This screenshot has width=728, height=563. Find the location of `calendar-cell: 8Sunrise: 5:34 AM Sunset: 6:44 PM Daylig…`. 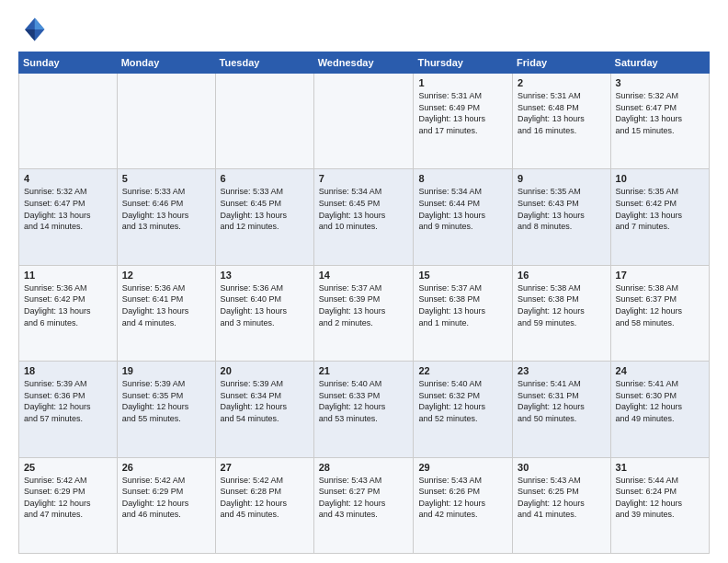

calendar-cell: 8Sunrise: 5:34 AM Sunset: 6:44 PM Daylig… is located at coordinates (463, 217).